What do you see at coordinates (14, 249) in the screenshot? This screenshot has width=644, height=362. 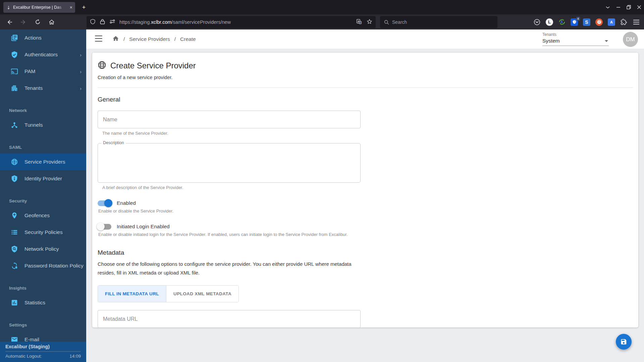 I see `network-policy-icon` at bounding box center [14, 249].